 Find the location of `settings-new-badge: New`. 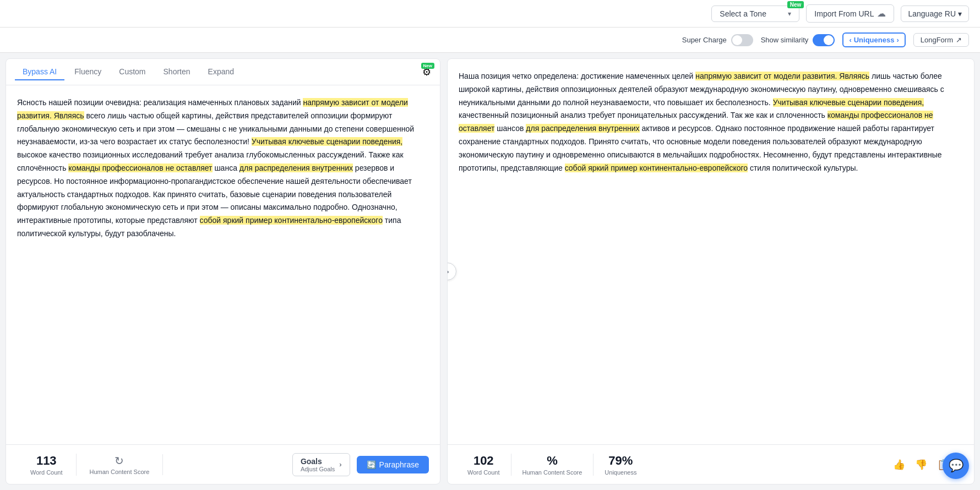

settings-new-badge: New is located at coordinates (428, 66).